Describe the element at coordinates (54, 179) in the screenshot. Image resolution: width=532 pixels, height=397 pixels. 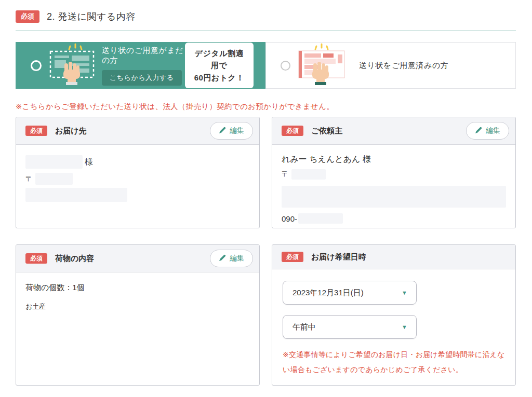
I see `redacted-recipient-postal` at that location.